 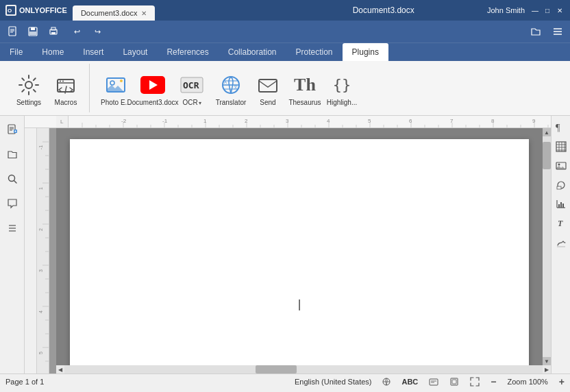 What do you see at coordinates (29, 89) in the screenshot?
I see `settings-button: Settings` at bounding box center [29, 89].